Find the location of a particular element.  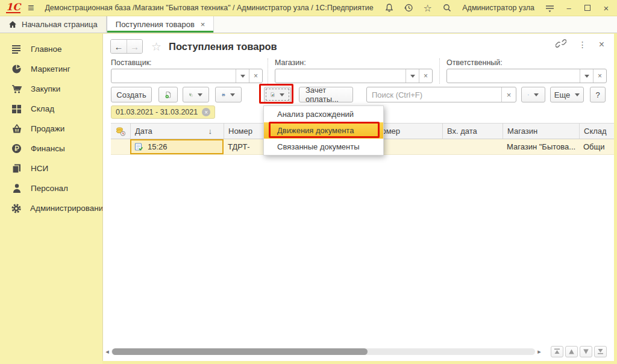

menu-item-document-movements: Движения документа is located at coordinates (324, 130).